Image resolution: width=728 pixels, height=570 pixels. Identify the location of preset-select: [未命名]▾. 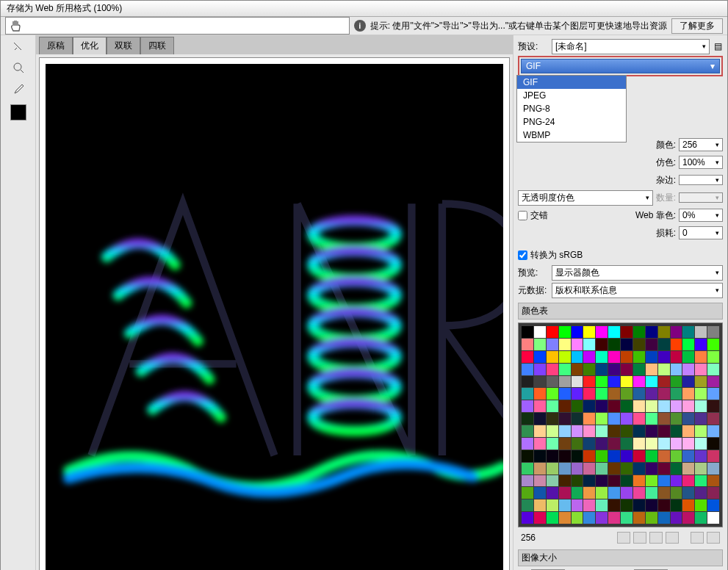
(630, 47).